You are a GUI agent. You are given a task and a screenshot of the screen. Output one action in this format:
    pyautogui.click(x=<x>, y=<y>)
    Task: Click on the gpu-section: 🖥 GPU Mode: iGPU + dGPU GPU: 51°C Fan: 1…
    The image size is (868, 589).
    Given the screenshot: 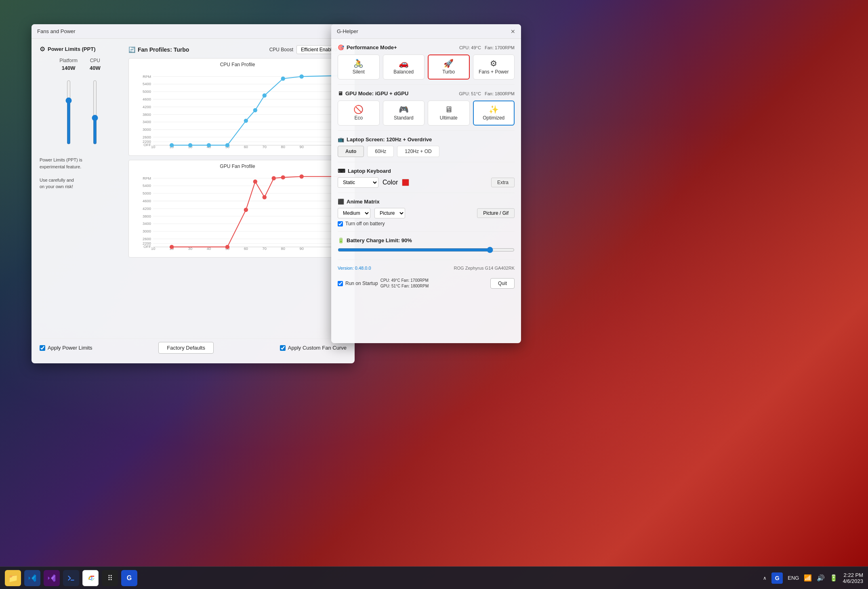 What is the action you would take?
    pyautogui.click(x=426, y=111)
    